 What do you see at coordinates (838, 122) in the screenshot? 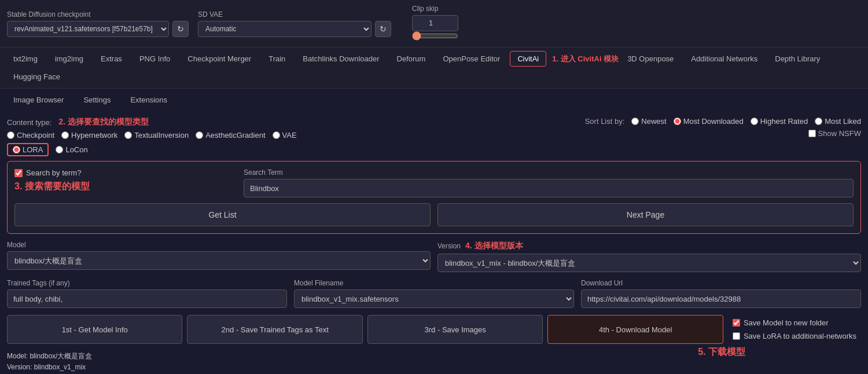
I see `sort-most-liked: Most Liked` at bounding box center [838, 122].